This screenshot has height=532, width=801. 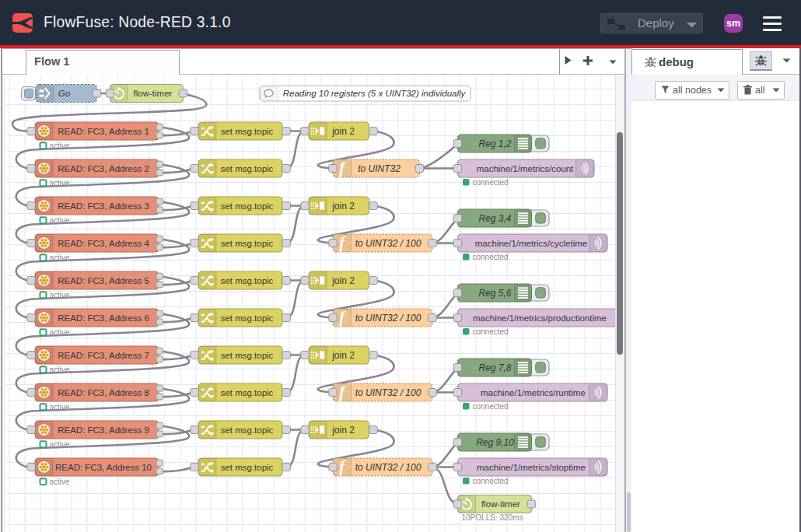 I want to click on svg-text:machine/1/metrics/productionti: machine/1/metrics/productiontime, so click(x=540, y=317).